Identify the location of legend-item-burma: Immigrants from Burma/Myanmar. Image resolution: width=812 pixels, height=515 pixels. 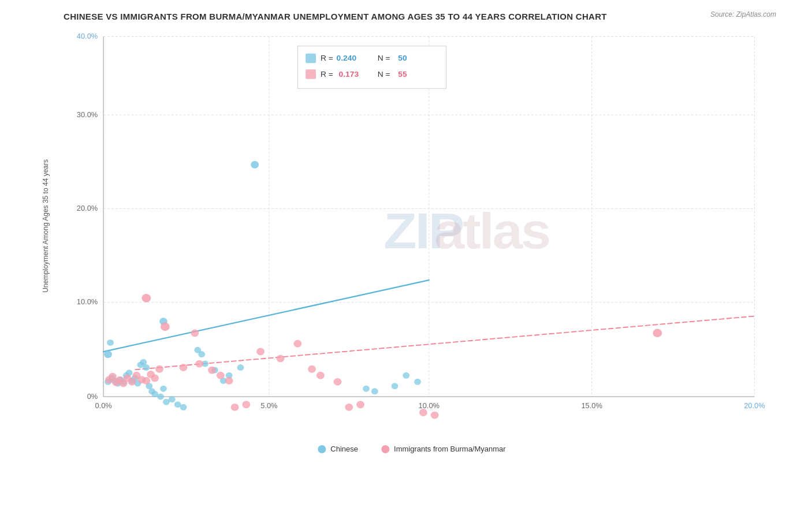
(444, 449).